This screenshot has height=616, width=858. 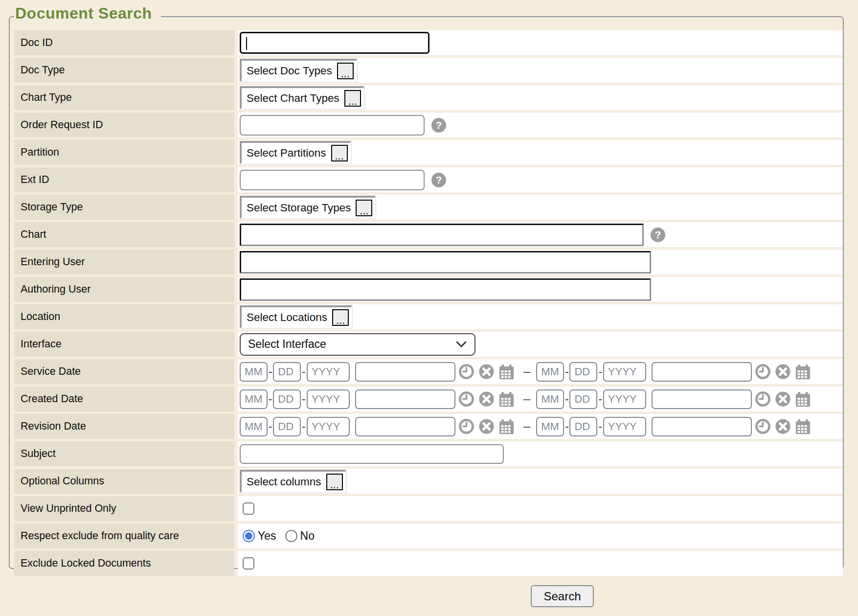 What do you see at coordinates (295, 153) in the screenshot?
I see `partition-multiselect: Select Partitions ...` at bounding box center [295, 153].